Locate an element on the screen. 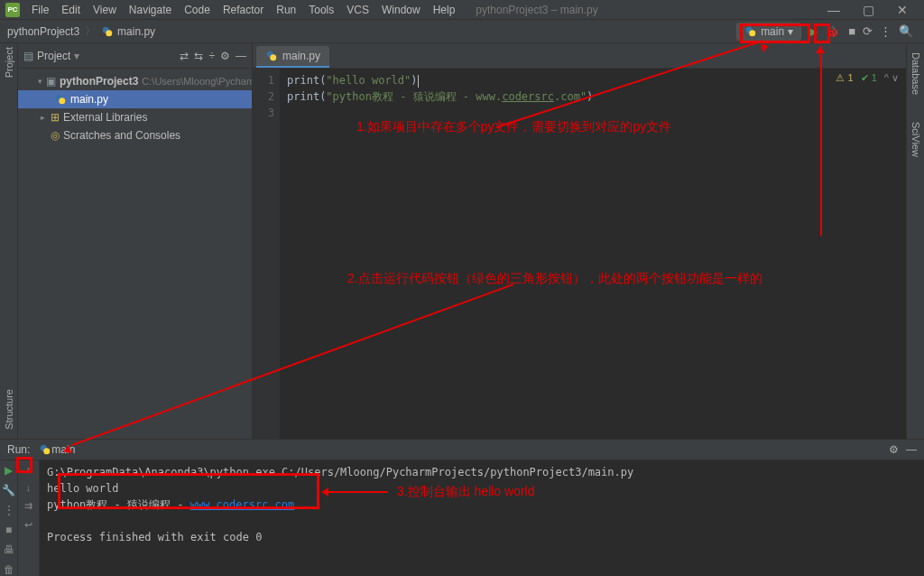  menu-edit: Edit is located at coordinates (70, 10).